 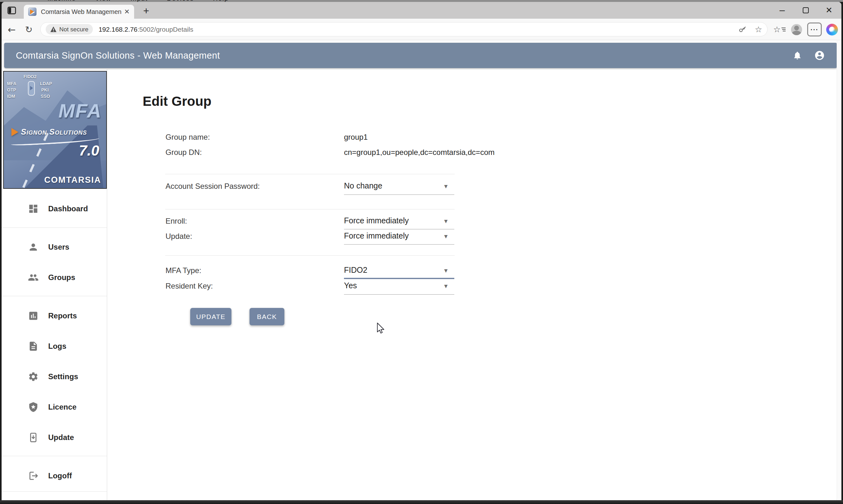 What do you see at coordinates (146, 11) in the screenshot?
I see `new-tab-button: +` at bounding box center [146, 11].